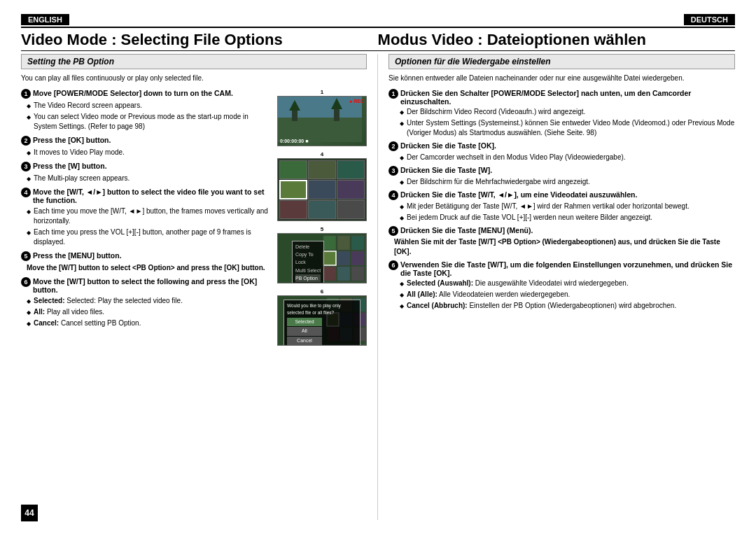 The height and width of the screenshot is (534, 756). What do you see at coordinates (561, 231) in the screenshot?
I see `de-step-5-title: 5 Drücken Sie die Taste [MENU] (Menü).` at bounding box center [561, 231].